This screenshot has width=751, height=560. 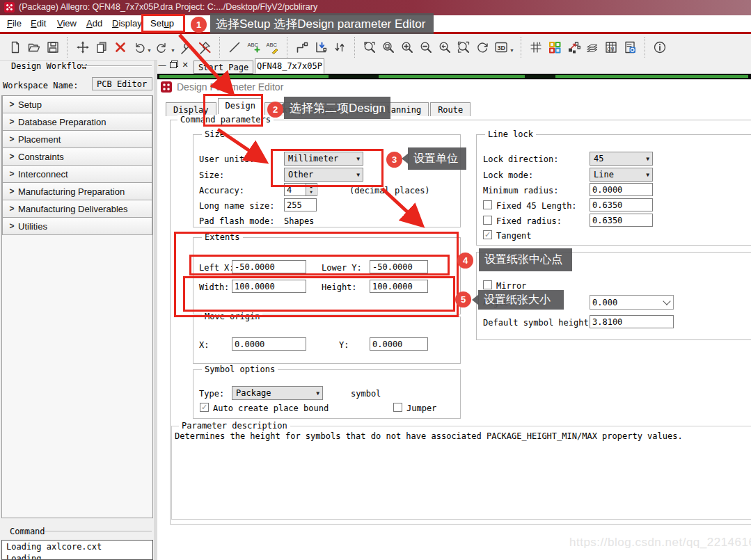 I want to click on sidebar-item-constraints: >Constraints, so click(x=77, y=157).